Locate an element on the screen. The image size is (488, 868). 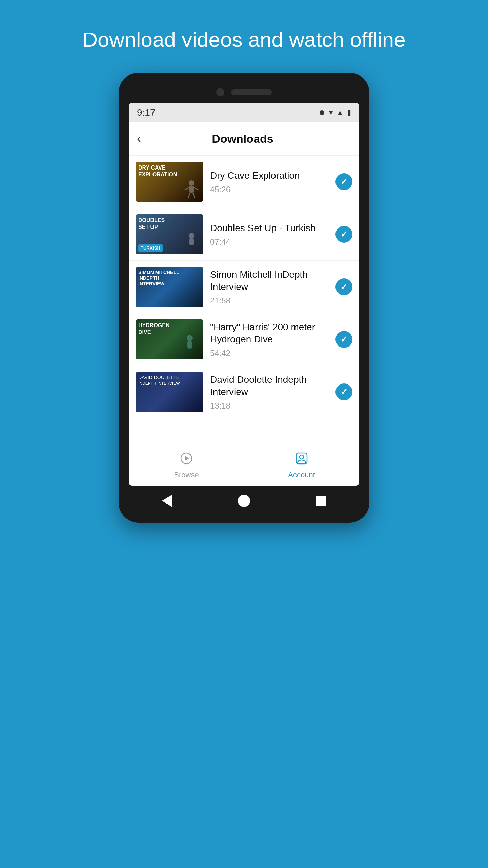
bottom-nav: Browse Account is located at coordinates (244, 466).